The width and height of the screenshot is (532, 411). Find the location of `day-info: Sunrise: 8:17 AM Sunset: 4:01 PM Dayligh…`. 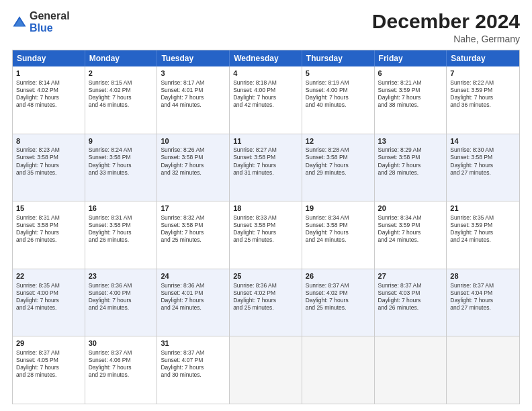

day-info: Sunrise: 8:17 AM Sunset: 4:01 PM Dayligh… is located at coordinates (193, 94).